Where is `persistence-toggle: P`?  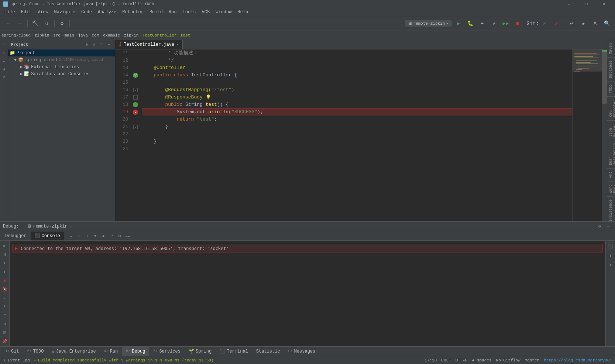 persistence-toggle: P is located at coordinates (4, 77).